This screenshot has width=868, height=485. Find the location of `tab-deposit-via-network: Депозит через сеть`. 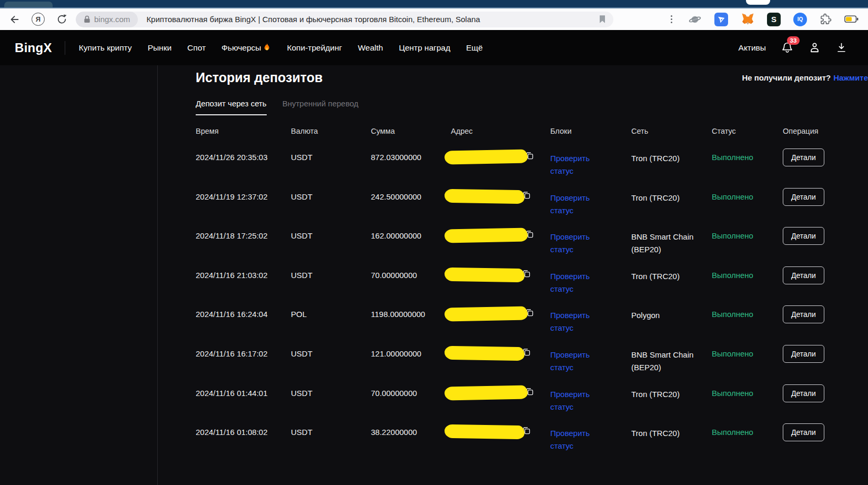

tab-deposit-via-network: Депозит через сеть is located at coordinates (231, 107).